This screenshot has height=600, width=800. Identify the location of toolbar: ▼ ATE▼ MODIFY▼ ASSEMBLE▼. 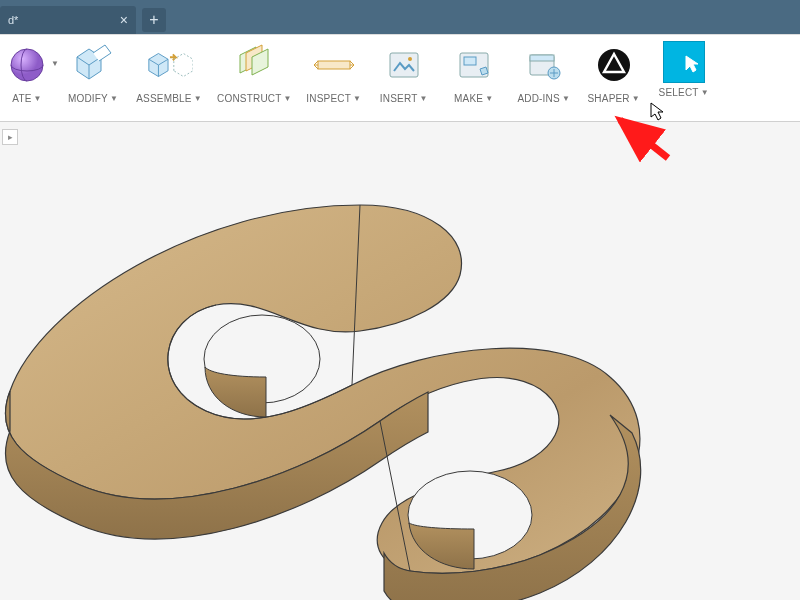
(400, 78).